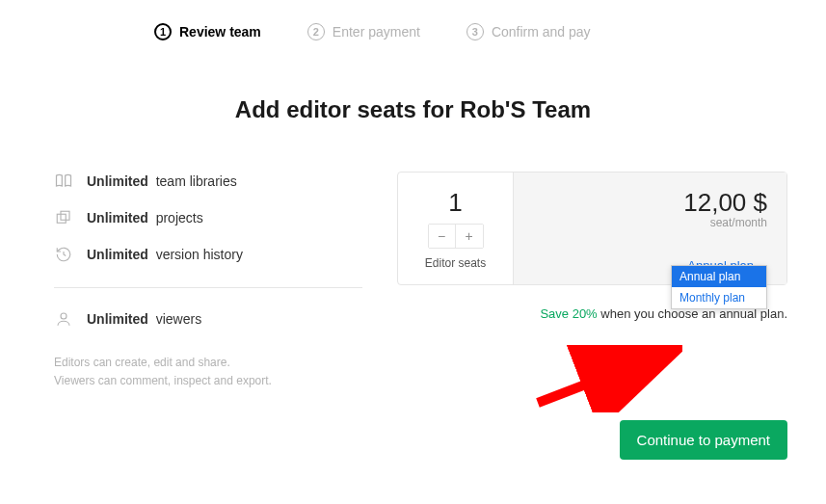 Image resolution: width=826 pixels, height=504 pixels. Describe the element at coordinates (542, 32) in the screenshot. I see `step-label: Confirm and pay` at that location.